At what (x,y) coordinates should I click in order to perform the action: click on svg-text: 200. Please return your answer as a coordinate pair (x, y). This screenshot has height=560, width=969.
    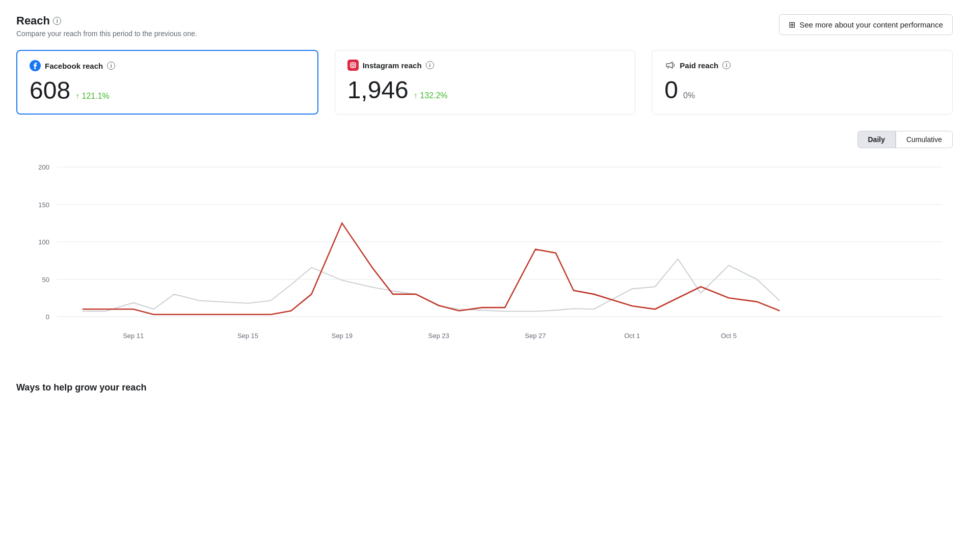
    Looking at the image, I should click on (44, 167).